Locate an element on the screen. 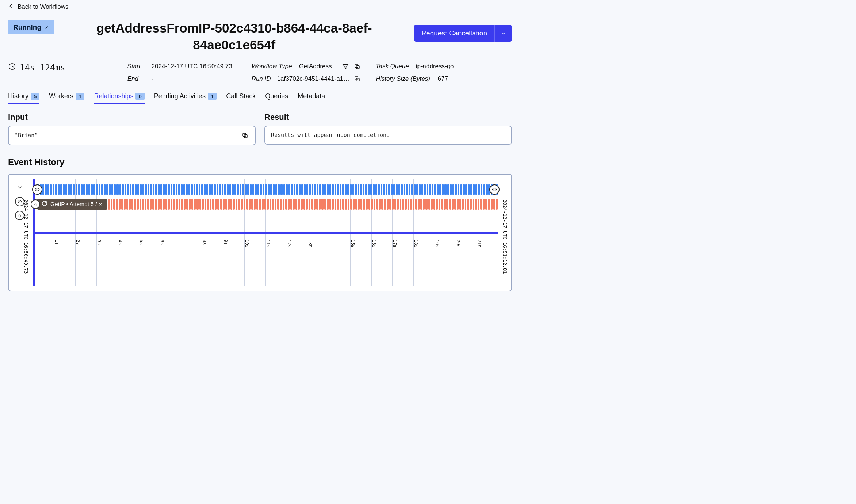 The width and height of the screenshot is (856, 504). end-label: End is located at coordinates (138, 79).